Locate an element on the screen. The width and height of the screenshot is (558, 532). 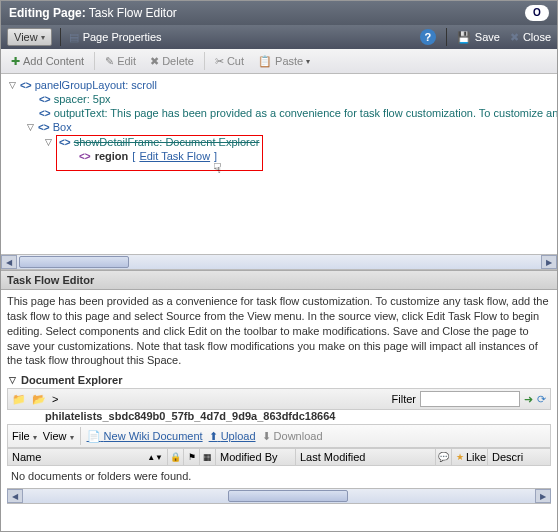
filter-input is located at coordinates (470, 399).